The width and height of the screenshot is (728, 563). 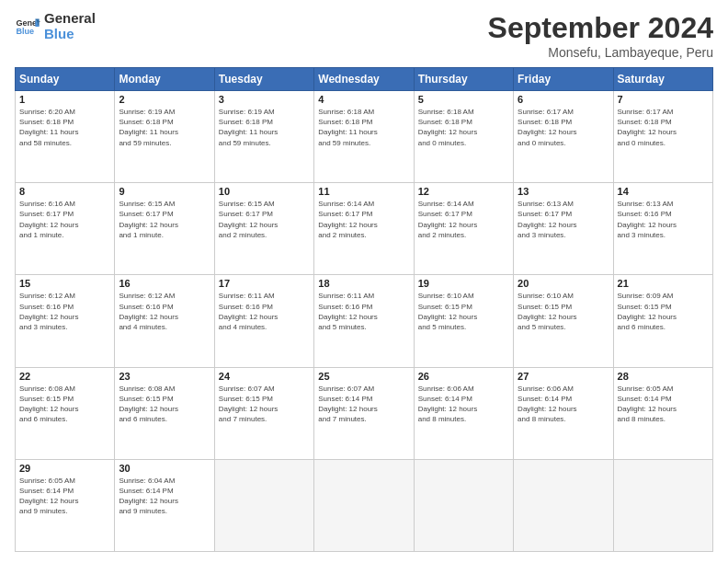 What do you see at coordinates (164, 283) in the screenshot?
I see `day-number: 16` at bounding box center [164, 283].